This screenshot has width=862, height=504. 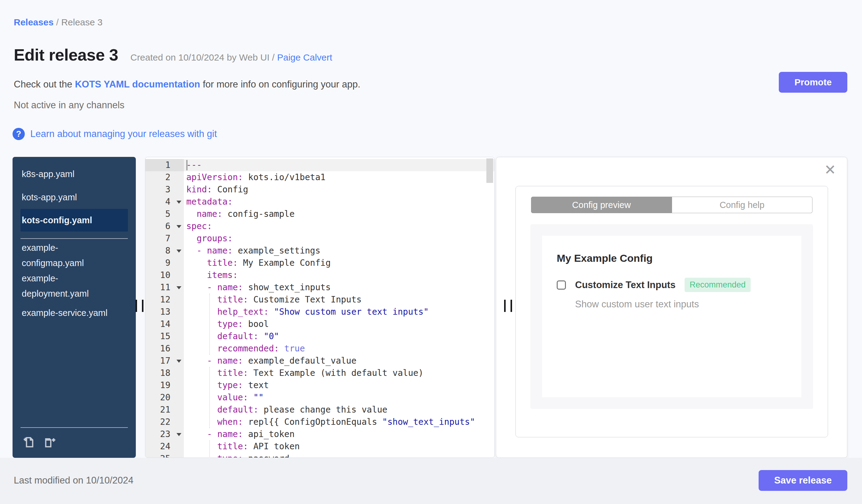 What do you see at coordinates (320, 202) in the screenshot?
I see `editor-line-4: 4metadata:` at bounding box center [320, 202].